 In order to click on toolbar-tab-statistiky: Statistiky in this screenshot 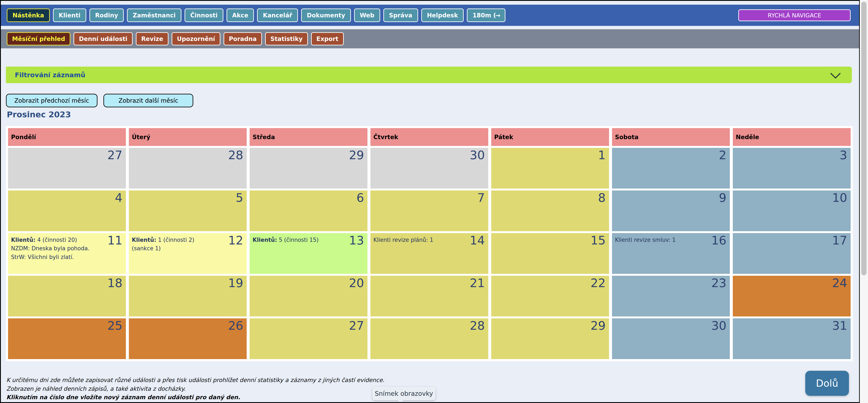, I will do `click(286, 39)`.